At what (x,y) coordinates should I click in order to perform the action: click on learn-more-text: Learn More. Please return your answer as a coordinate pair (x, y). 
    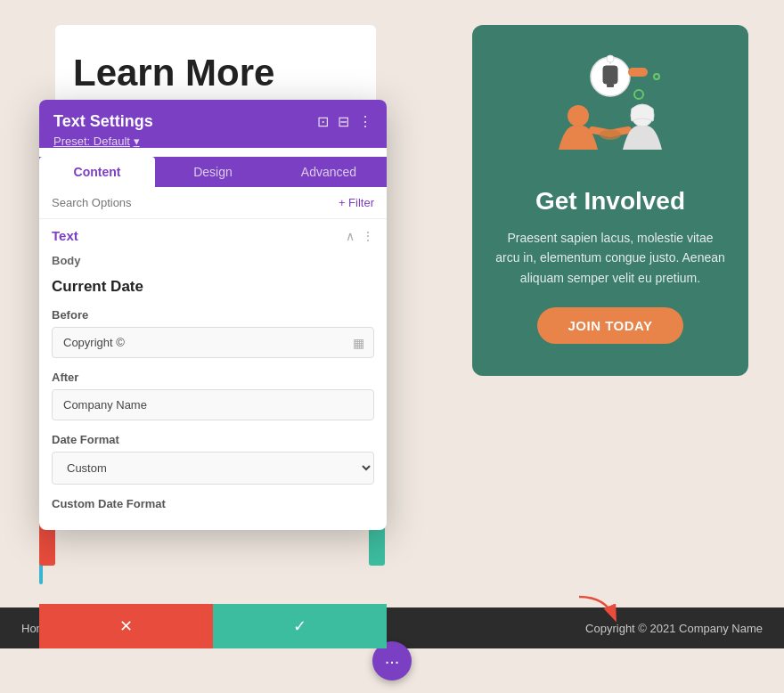
    Looking at the image, I should click on (216, 60).